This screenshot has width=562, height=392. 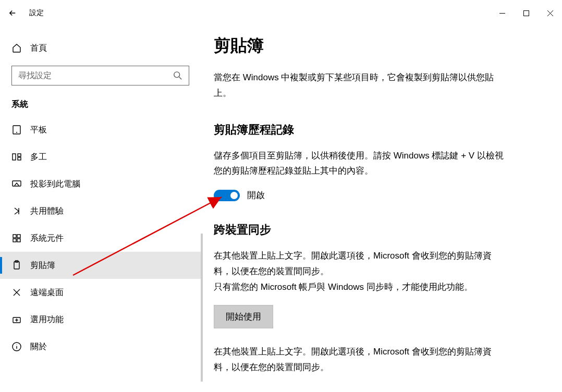 I want to click on tablet-icon, so click(x=17, y=130).